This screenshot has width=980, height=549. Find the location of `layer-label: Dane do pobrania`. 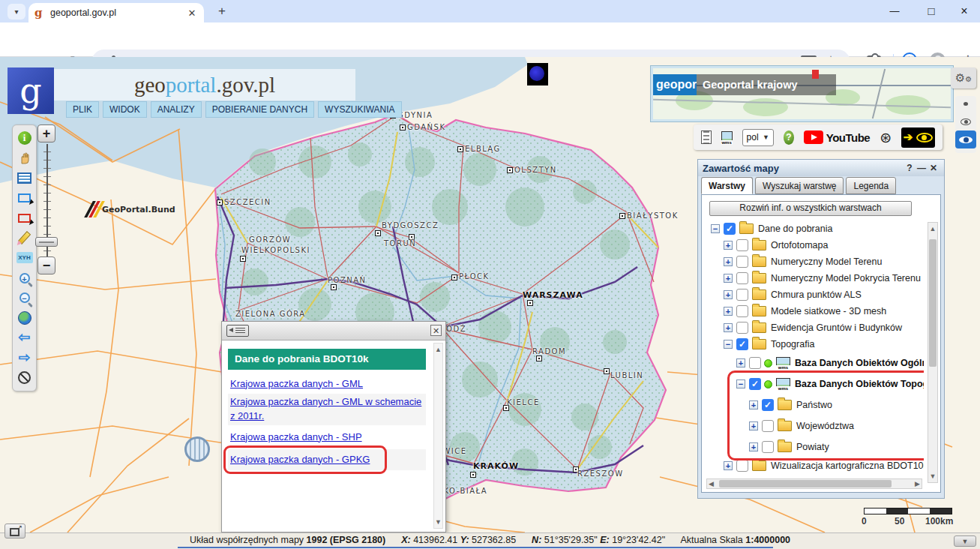

layer-label: Dane do pobrania is located at coordinates (795, 229).